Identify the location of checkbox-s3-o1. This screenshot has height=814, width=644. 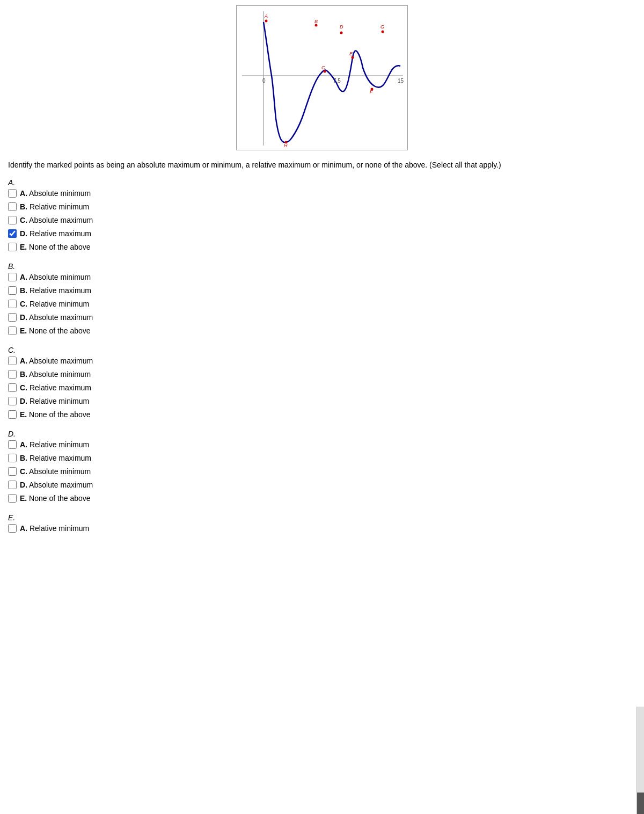
(12, 458).